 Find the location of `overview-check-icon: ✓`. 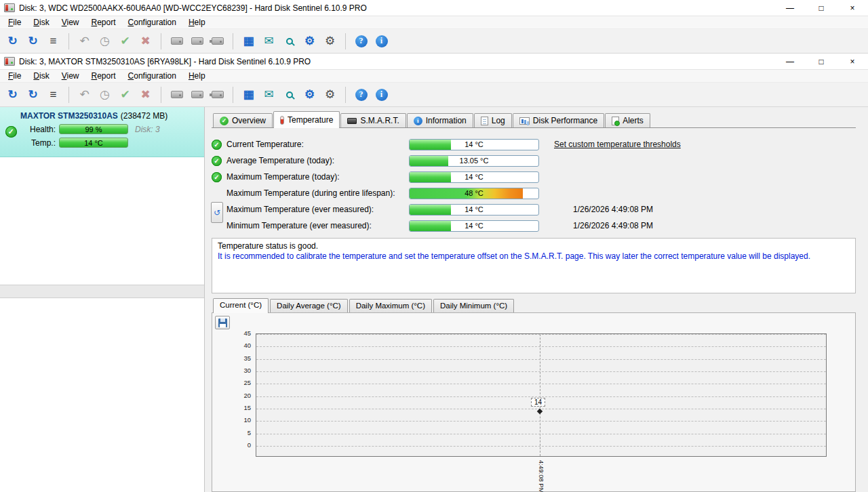

overview-check-icon: ✓ is located at coordinates (224, 121).